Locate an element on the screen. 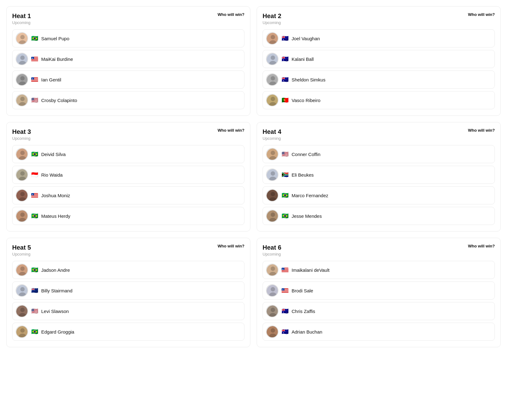  surfer-row: 🇦🇺 Adrian Buchan is located at coordinates (379, 332).